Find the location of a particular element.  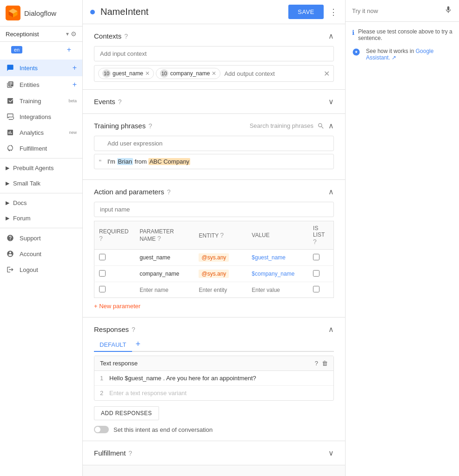

sidebar-nav: Intents + Entities + Training beta Integ… is located at coordinates (41, 168).